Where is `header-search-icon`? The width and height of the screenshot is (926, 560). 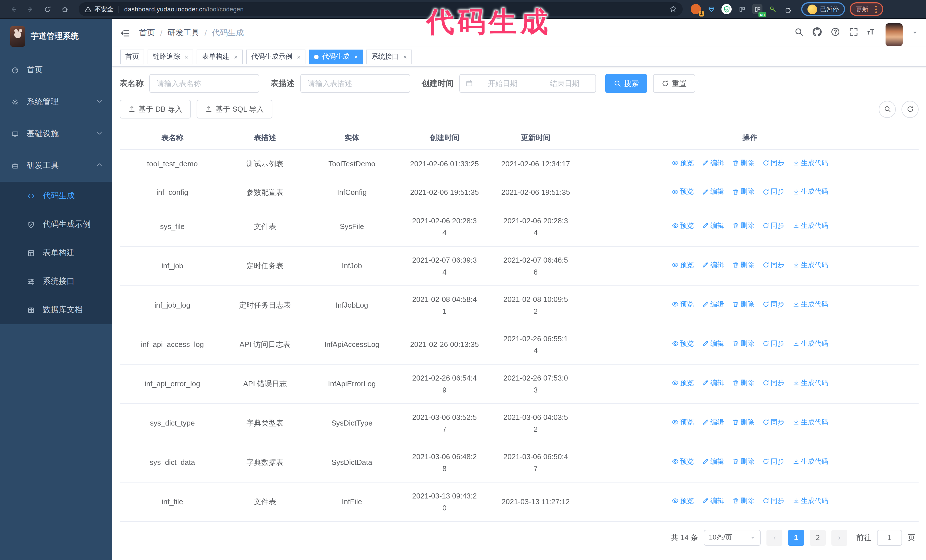
header-search-icon is located at coordinates (799, 33).